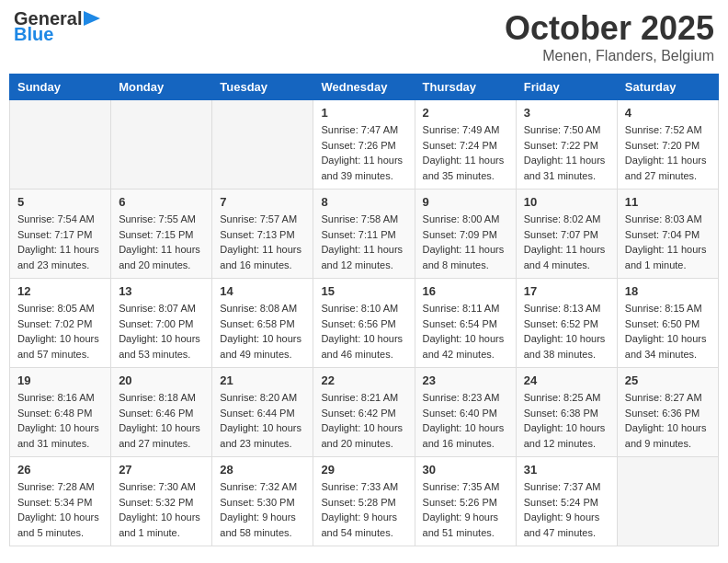 The image size is (728, 563). What do you see at coordinates (465, 412) in the screenshot?
I see `calendar-cell: 23Sunrise: 8:23 AM Sunset: 6:40 PM Dayli…` at bounding box center [465, 412].